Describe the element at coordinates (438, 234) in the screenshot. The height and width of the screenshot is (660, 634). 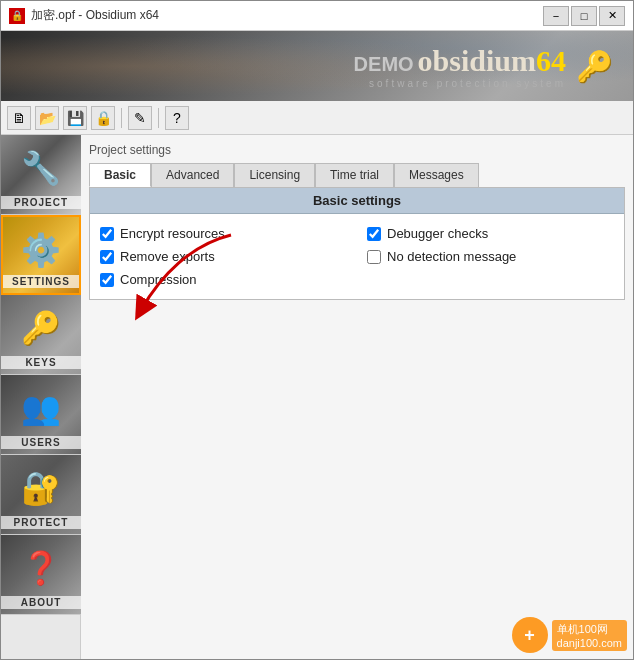
I see `debugger-label: Debugger checks` at that location.